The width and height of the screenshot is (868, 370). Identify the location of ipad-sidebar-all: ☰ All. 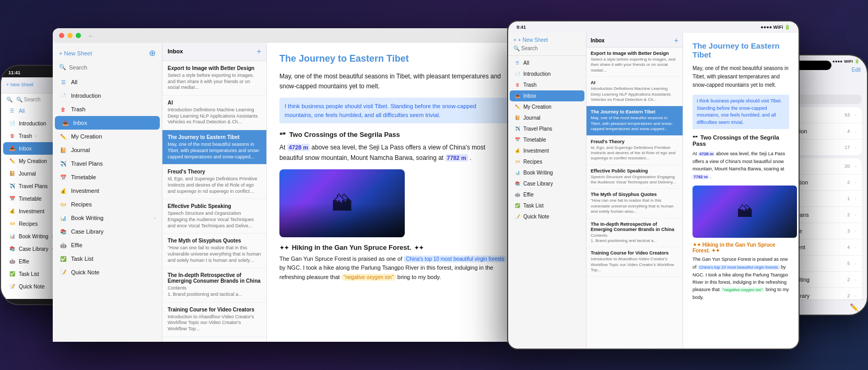
(547, 63).